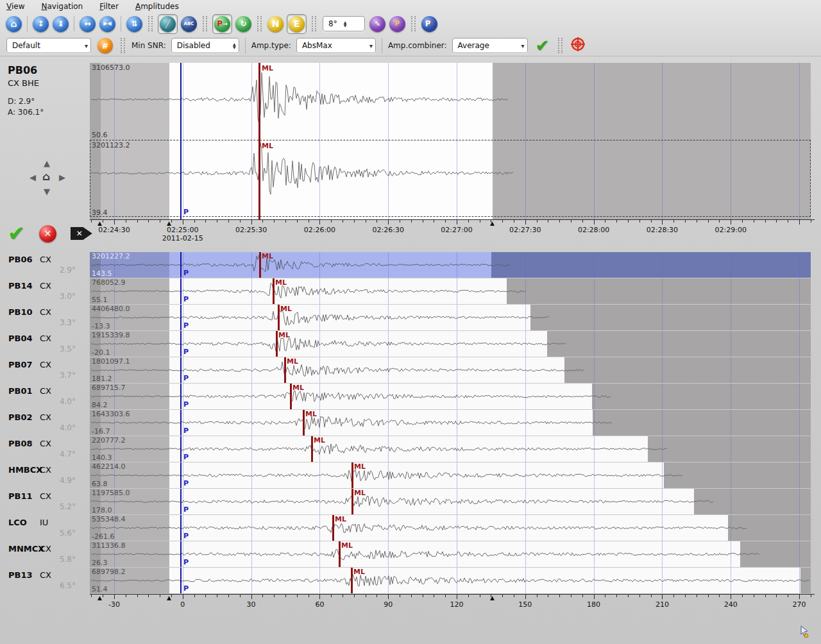  Describe the element at coordinates (410, 291) in the screenshot. I see `station-row-pb14: PB14CX3.0°PML768052.955.1` at that location.